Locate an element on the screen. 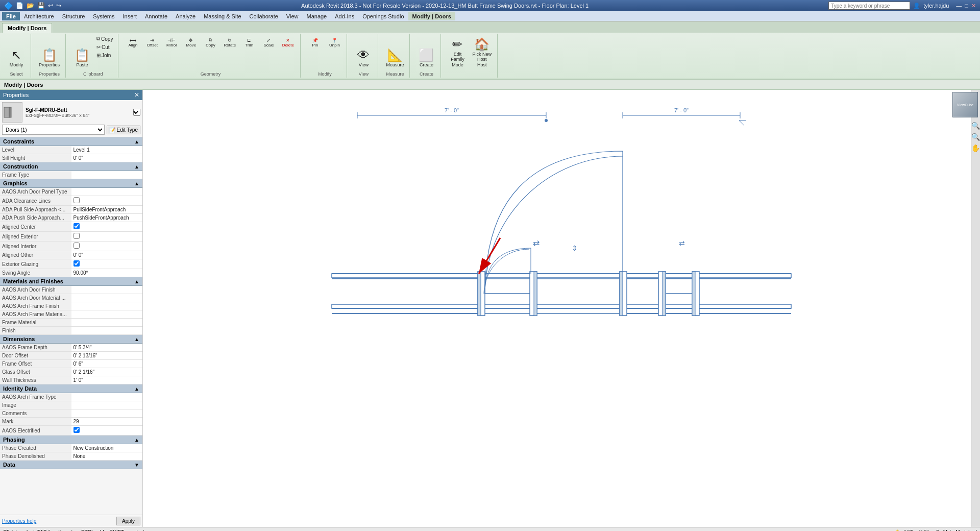  section-data: Data ▼ is located at coordinates (71, 465).